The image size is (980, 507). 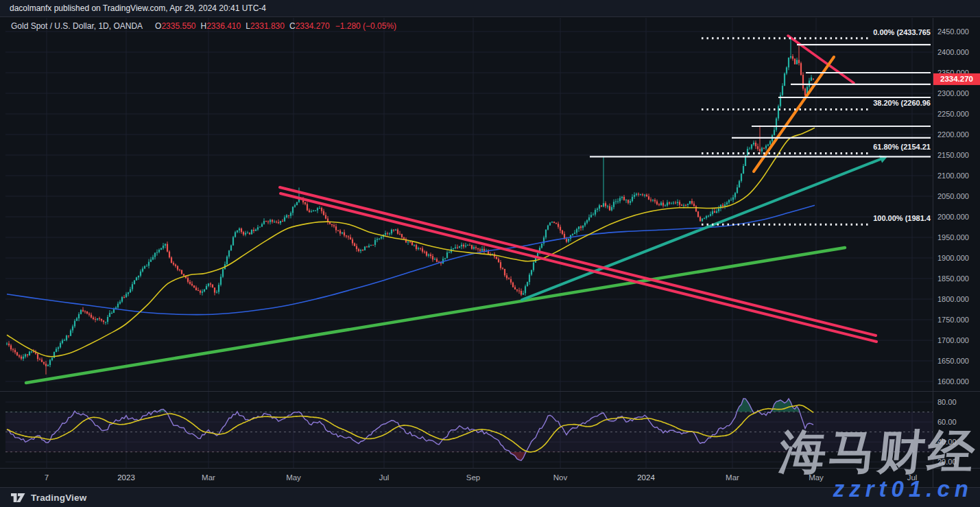 I want to click on last-price-value: 2334.270, so click(x=957, y=79).